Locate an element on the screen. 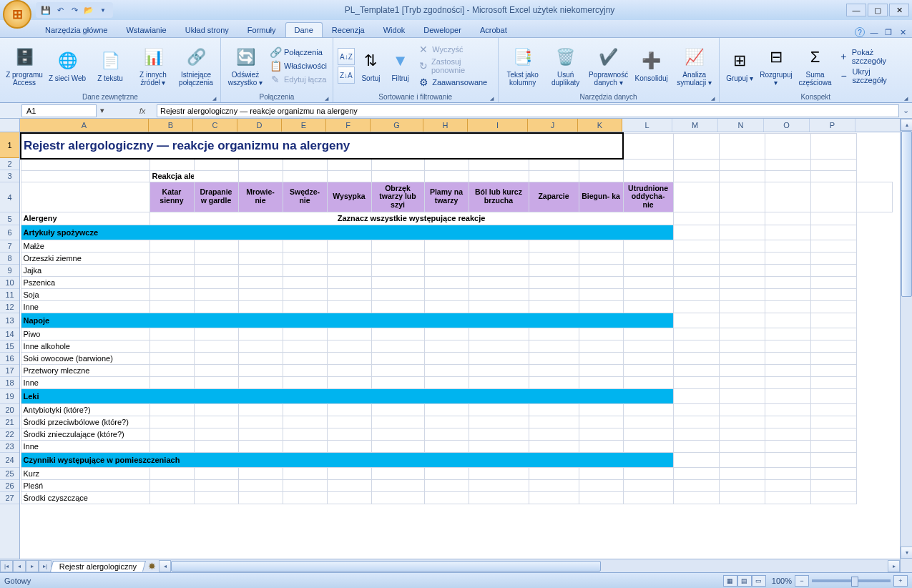 The image size is (912, 588). cell: Przetwory mleczne is located at coordinates (85, 371).